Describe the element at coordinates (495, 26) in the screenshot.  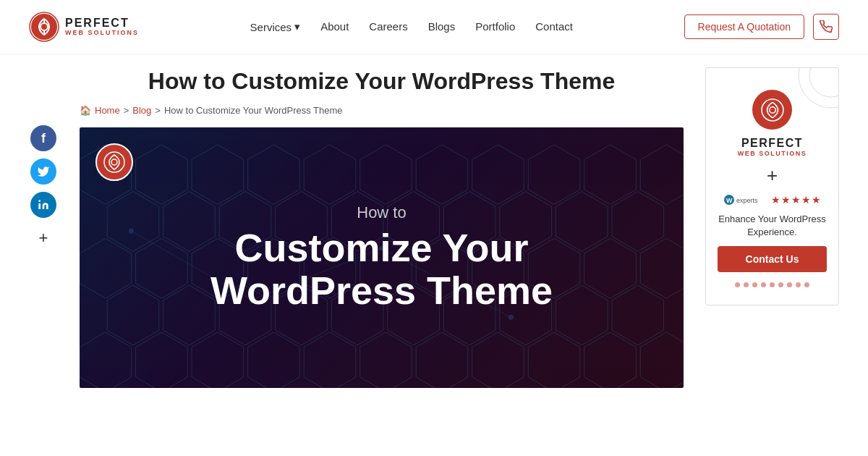
I see `nav-portfolio: Portfolio` at that location.